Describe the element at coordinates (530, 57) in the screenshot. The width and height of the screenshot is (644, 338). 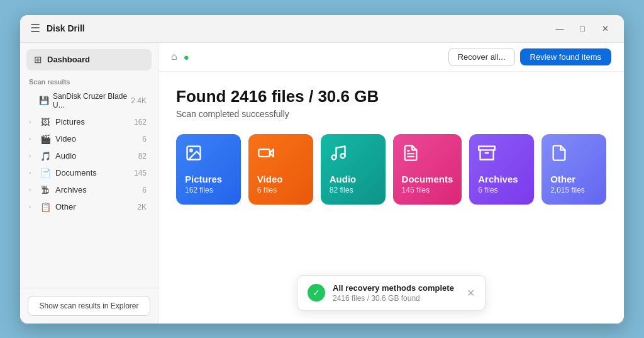
I see `toolbar-right: Recover all... Review found items` at that location.